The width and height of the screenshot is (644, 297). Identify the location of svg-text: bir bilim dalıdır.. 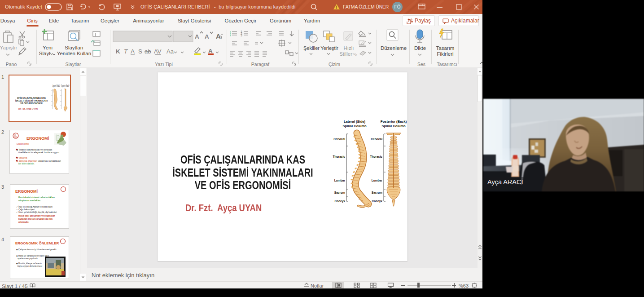
(26, 164).